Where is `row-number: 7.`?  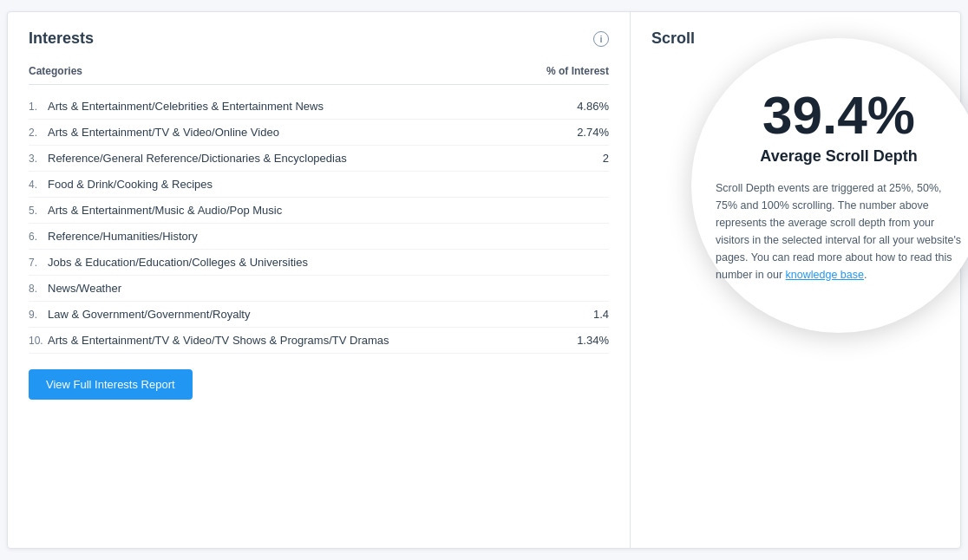
row-number: 7. is located at coordinates (38, 263).